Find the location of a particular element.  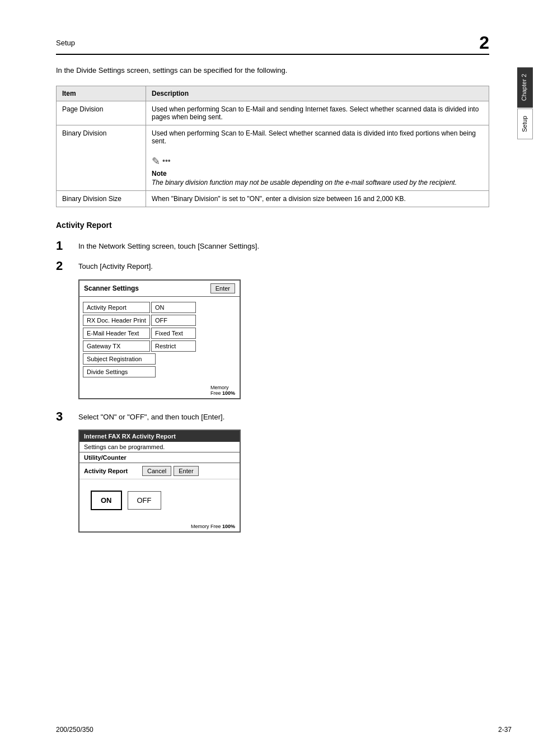

scanner-row-value: Restrict is located at coordinates (174, 346).